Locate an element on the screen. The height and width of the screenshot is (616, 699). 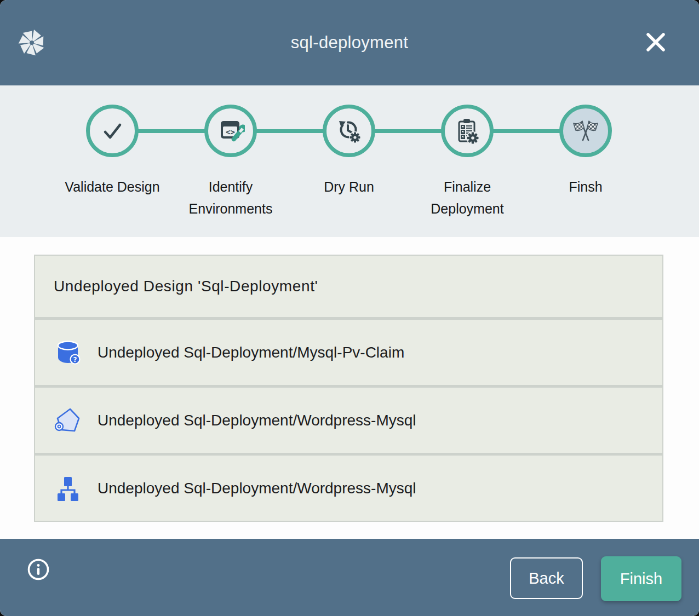
message-text: Undeployed Design 'Sql-Deployment' is located at coordinates (186, 286).